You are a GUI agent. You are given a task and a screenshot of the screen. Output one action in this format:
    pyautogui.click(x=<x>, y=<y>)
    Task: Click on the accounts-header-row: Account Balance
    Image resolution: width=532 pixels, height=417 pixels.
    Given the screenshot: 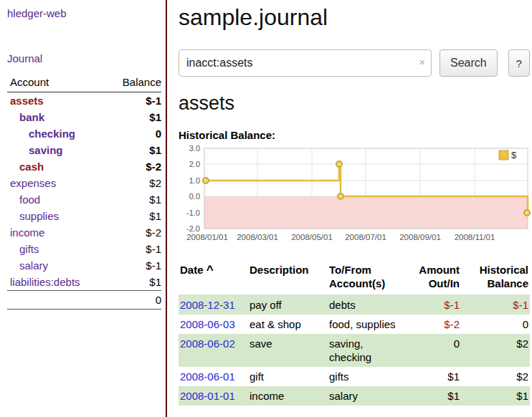 What is the action you would take?
    pyautogui.click(x=85, y=83)
    